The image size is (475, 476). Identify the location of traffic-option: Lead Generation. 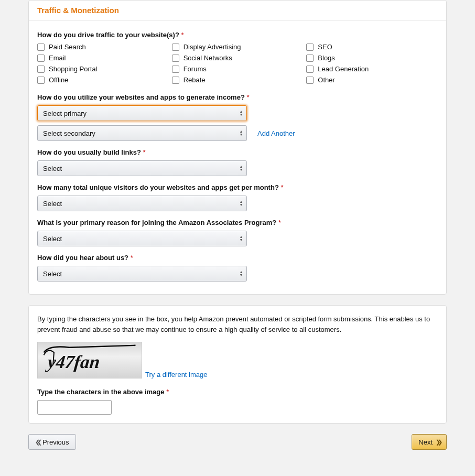
(372, 69).